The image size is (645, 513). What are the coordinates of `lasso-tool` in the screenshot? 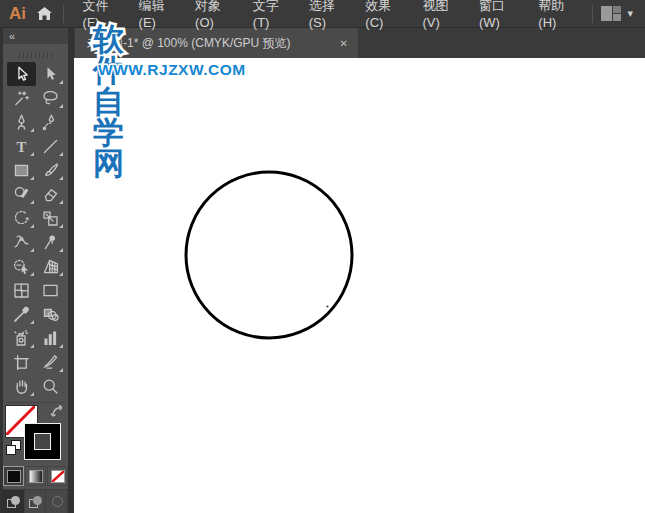 It's located at (50, 98).